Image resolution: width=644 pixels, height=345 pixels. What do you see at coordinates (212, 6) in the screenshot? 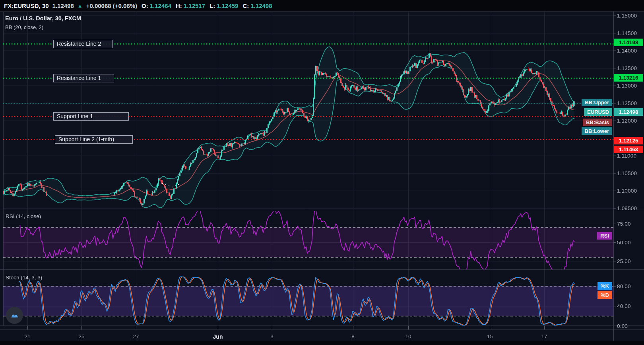
I see `low-label: L:` at bounding box center [212, 6].